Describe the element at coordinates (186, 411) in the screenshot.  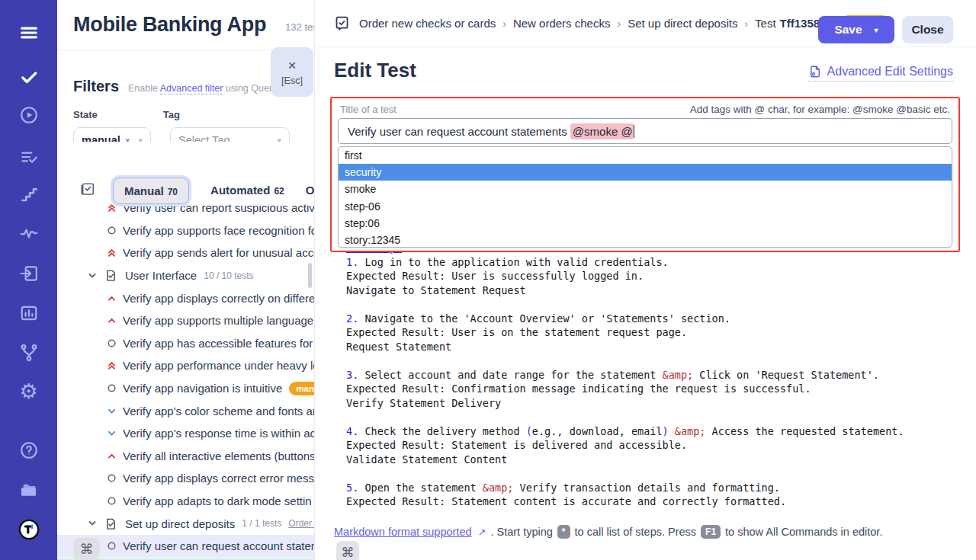
I see `test-row: Verify app's color scheme and fonts ar` at that location.